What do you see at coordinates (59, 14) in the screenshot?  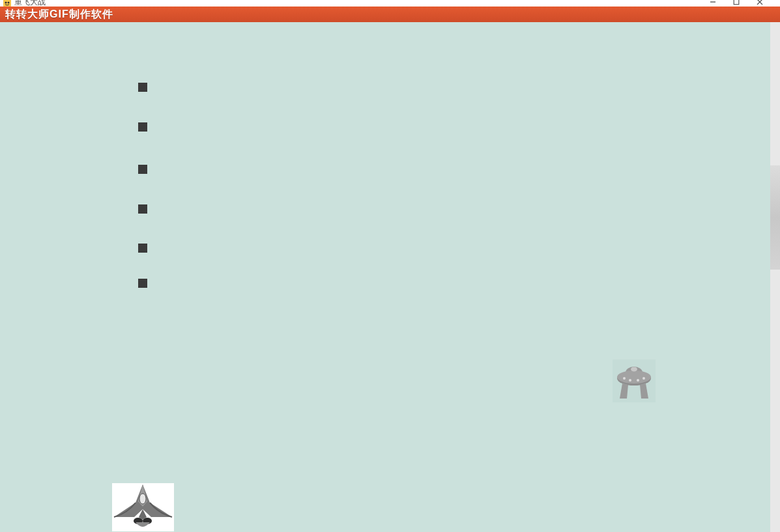 I see `app-name: 转转大师GIF制作软件` at bounding box center [59, 14].